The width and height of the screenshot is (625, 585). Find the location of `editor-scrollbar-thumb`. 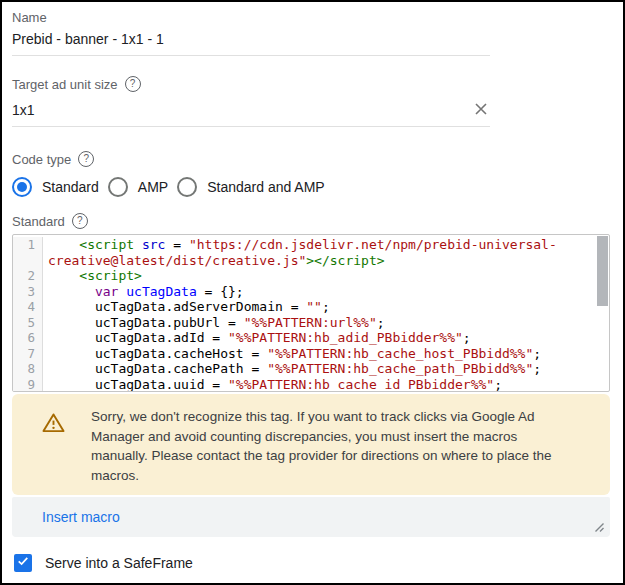

editor-scrollbar-thumb is located at coordinates (602, 271).